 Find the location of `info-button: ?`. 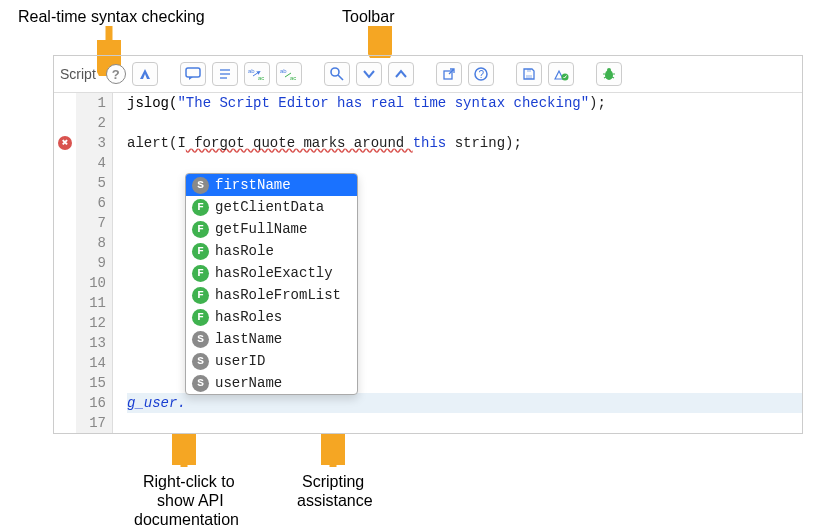

info-button: ? is located at coordinates (481, 74).